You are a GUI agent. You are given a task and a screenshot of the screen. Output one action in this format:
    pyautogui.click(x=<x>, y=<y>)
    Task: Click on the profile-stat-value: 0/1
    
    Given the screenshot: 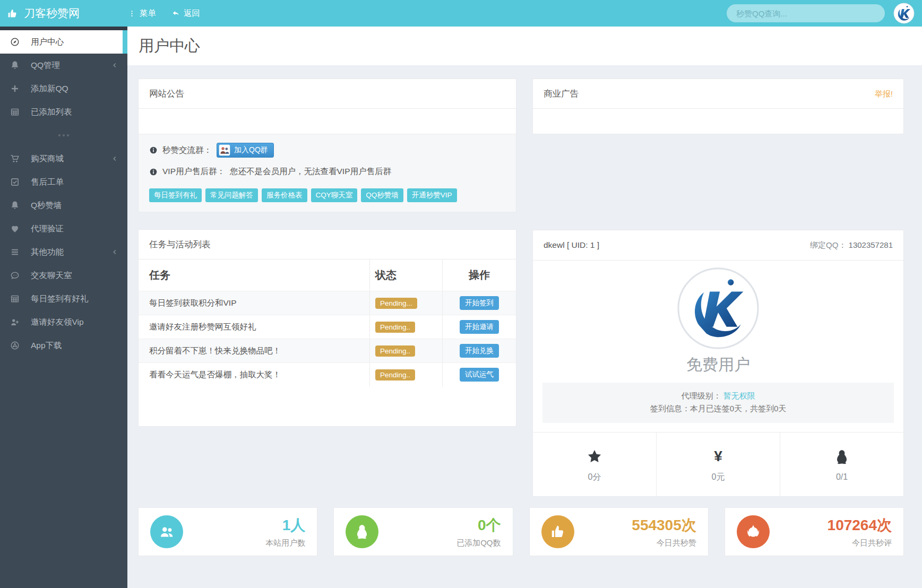 What is the action you would take?
    pyautogui.click(x=842, y=477)
    